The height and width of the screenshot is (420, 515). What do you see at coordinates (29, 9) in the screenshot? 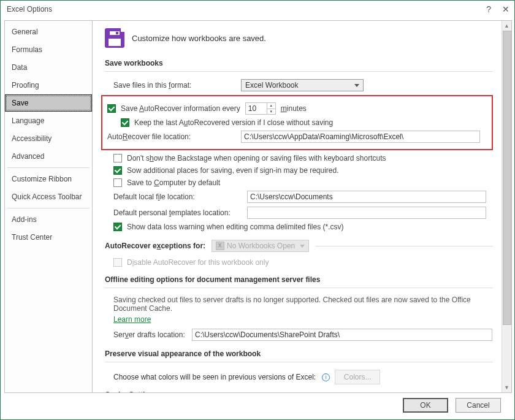
I see `dialog-title: Excel Options` at bounding box center [29, 9].